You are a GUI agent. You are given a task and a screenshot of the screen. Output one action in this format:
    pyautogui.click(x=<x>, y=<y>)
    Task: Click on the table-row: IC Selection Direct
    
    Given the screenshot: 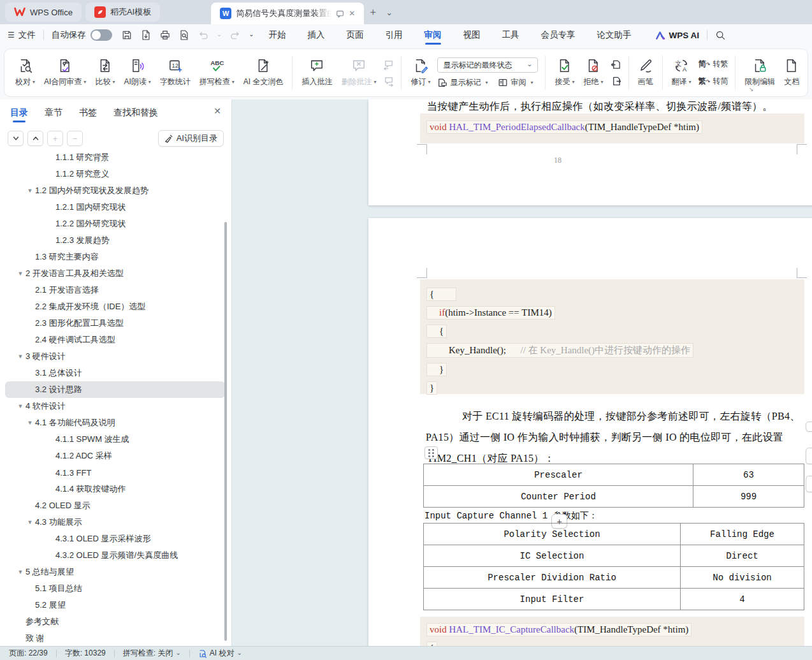 What is the action you would take?
    pyautogui.click(x=614, y=555)
    